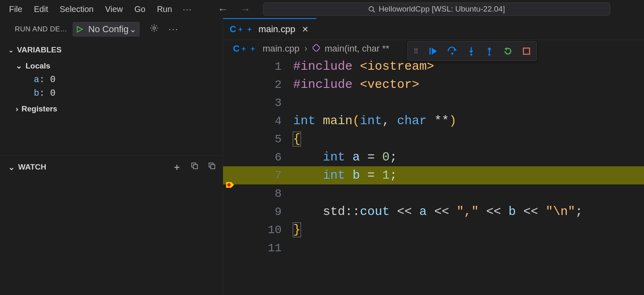  What do you see at coordinates (266, 212) in the screenshot?
I see `line-number: 9` at bounding box center [266, 212].